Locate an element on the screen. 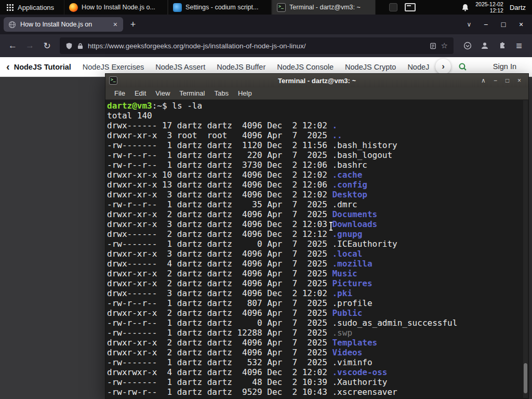 The width and height of the screenshot is (532, 399). prompt-user-host: dartz@vm3 is located at coordinates (130, 106).